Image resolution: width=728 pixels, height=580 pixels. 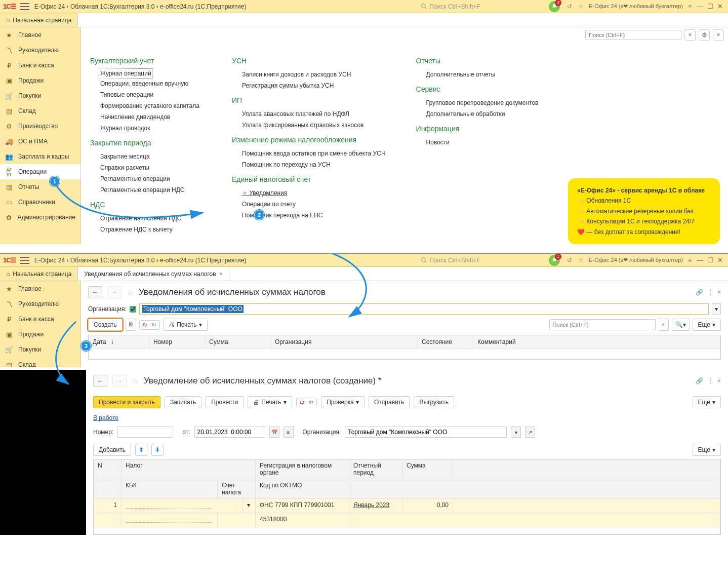 What do you see at coordinates (597, 342) in the screenshot?
I see `col-comment: Комментарий` at bounding box center [597, 342].